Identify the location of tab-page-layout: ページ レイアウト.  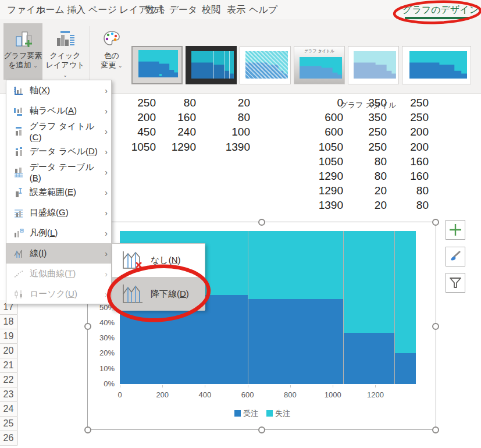
(115, 10).